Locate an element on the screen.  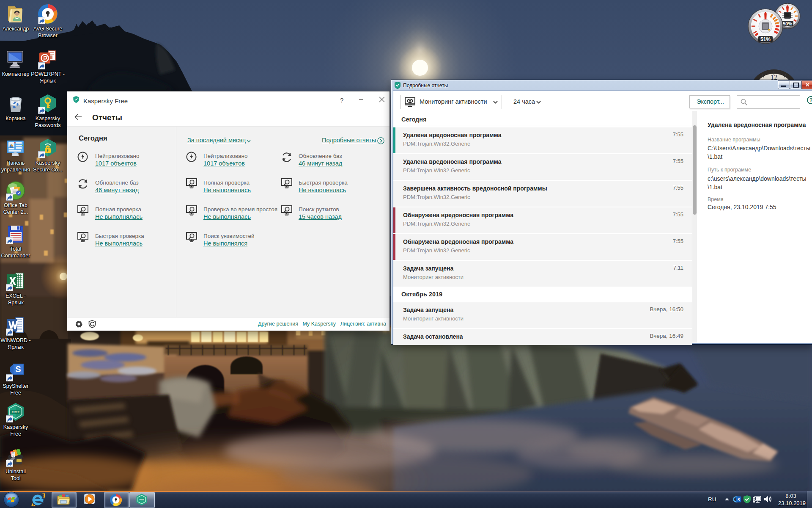
svg-text: 51% is located at coordinates (765, 39).